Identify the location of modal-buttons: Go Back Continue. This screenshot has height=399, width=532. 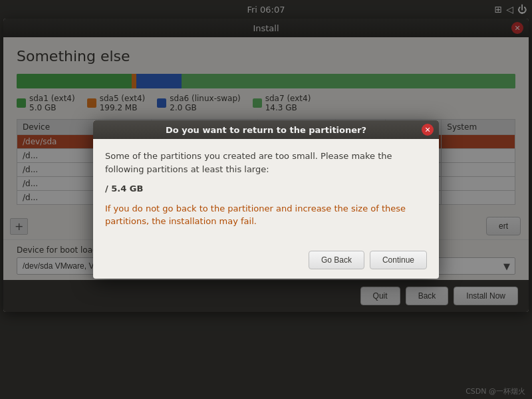
(266, 262).